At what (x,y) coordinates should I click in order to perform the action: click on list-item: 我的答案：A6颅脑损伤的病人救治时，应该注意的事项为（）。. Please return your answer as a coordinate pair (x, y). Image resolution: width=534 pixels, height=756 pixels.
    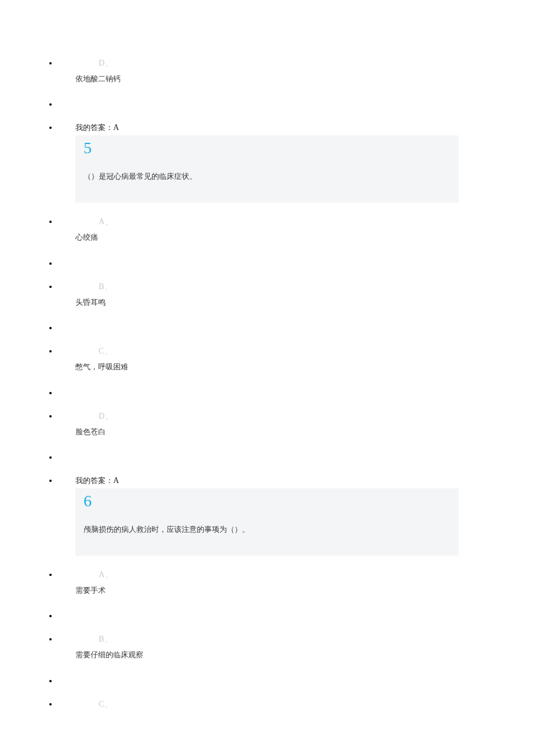
    Looking at the image, I should click on (296, 516).